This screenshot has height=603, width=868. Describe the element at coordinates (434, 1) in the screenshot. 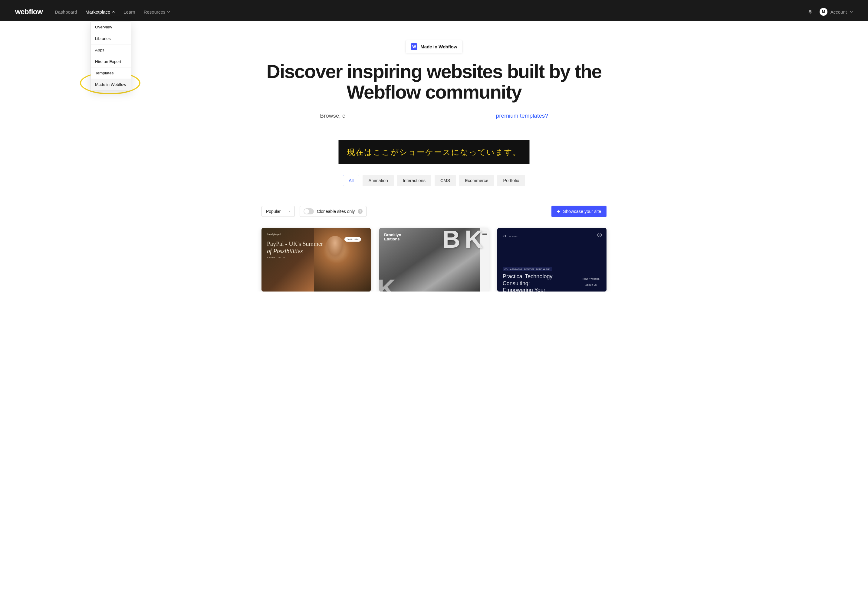

I see `window-top-strip` at that location.